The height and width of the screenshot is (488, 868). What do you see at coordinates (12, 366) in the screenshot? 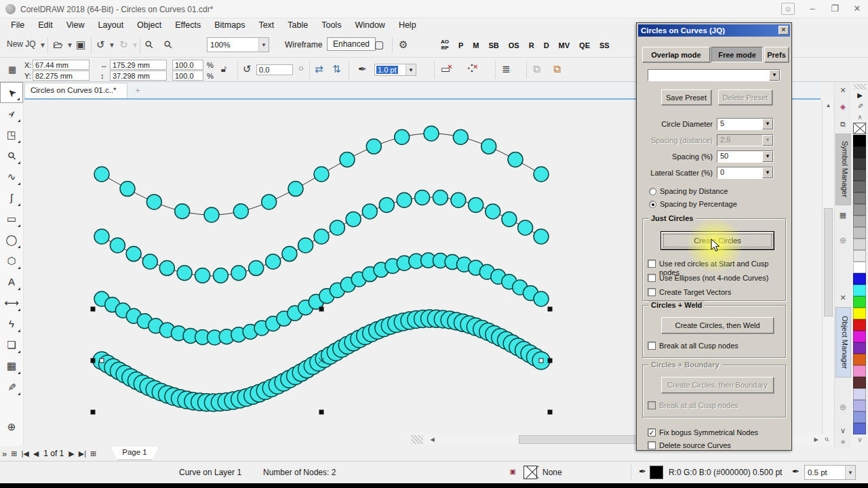
I see `transparency-tool: ▦` at bounding box center [12, 366].